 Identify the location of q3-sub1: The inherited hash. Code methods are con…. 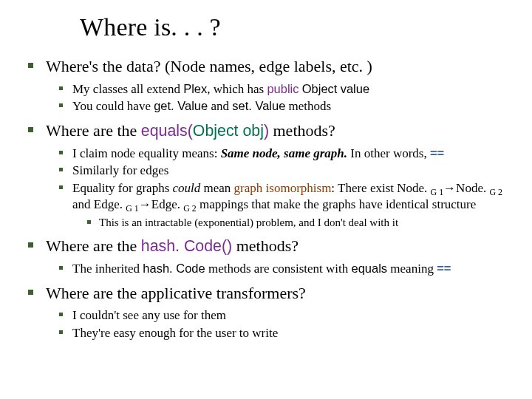
(279, 269).